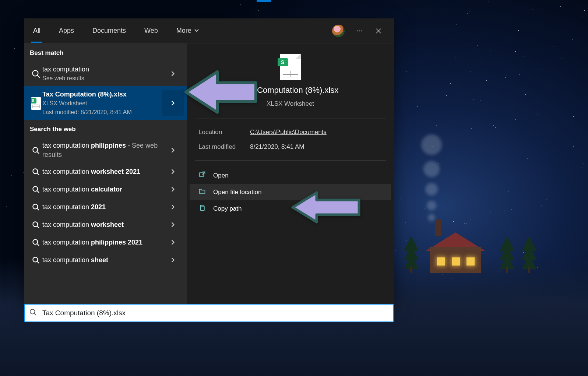 This screenshot has width=588, height=376. I want to click on result-file-type: XLSX Worksheet, so click(100, 103).